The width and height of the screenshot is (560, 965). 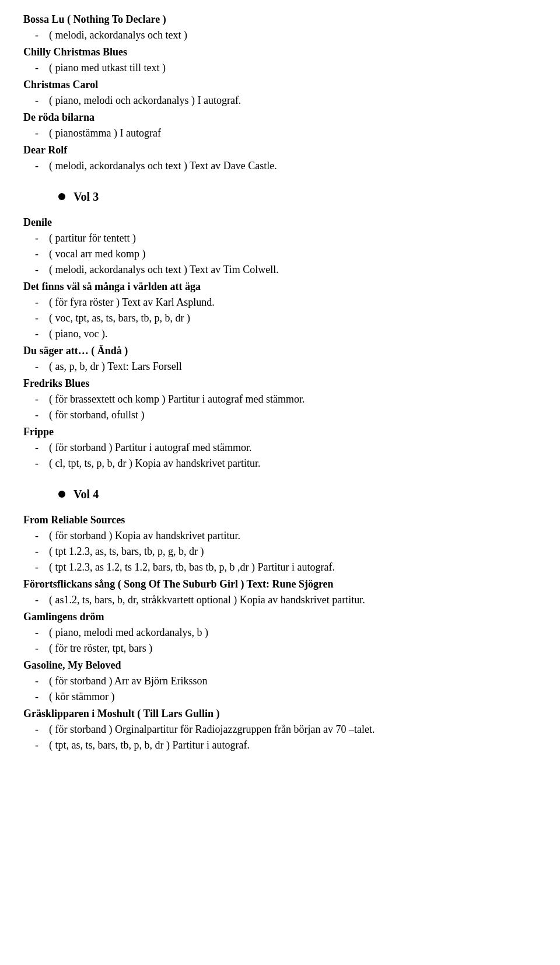 What do you see at coordinates (280, 729) in the screenshot?
I see `song-entry: Gräsklipparen i Moshult ( Till Lars Gull…` at bounding box center [280, 729].